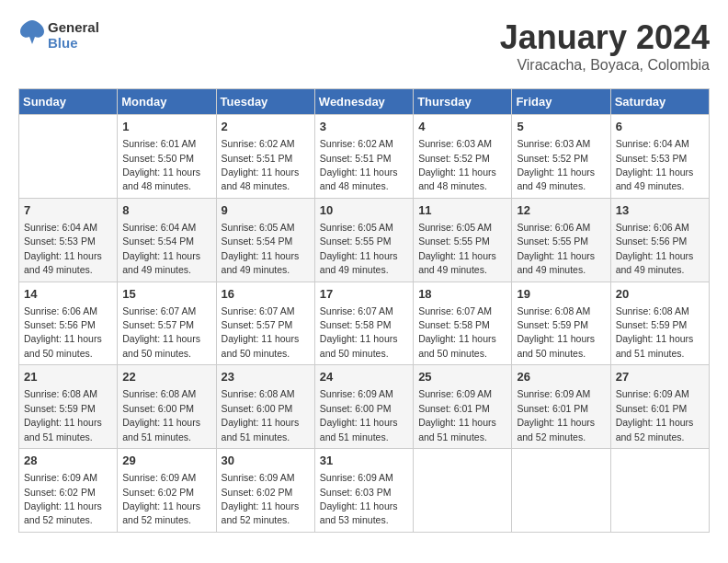 The width and height of the screenshot is (728, 563). What do you see at coordinates (266, 211) in the screenshot?
I see `day-number: 9` at bounding box center [266, 211].